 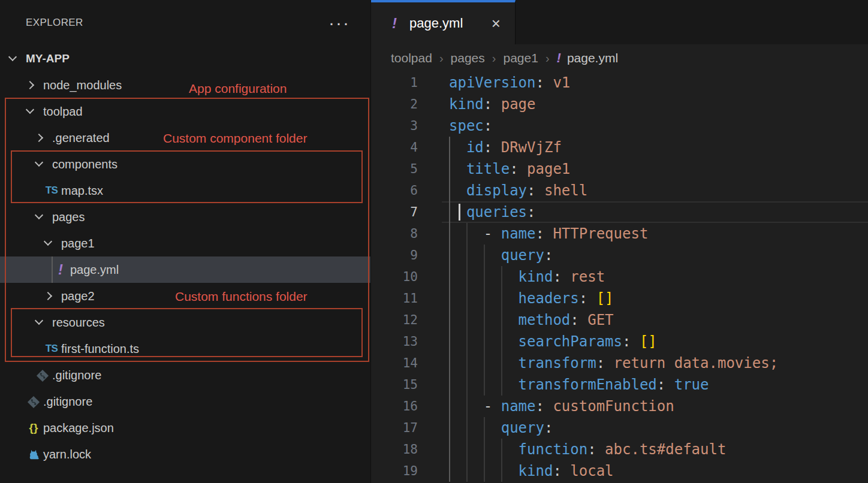 I want to click on close-icon: ×, so click(x=496, y=23).